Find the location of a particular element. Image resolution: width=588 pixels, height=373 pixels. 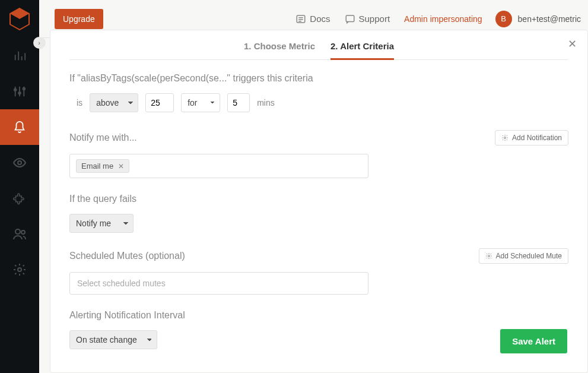

interval-select: On state change is located at coordinates (113, 340).